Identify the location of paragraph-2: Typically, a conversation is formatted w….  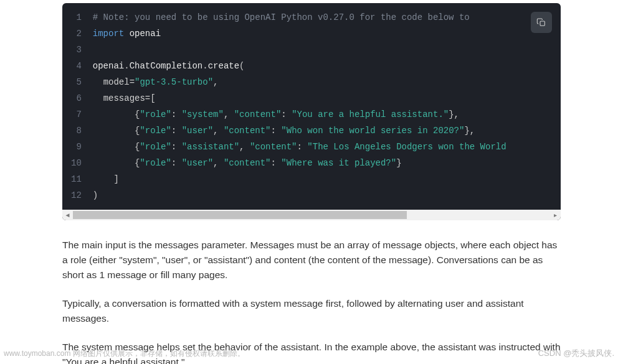
(312, 311).